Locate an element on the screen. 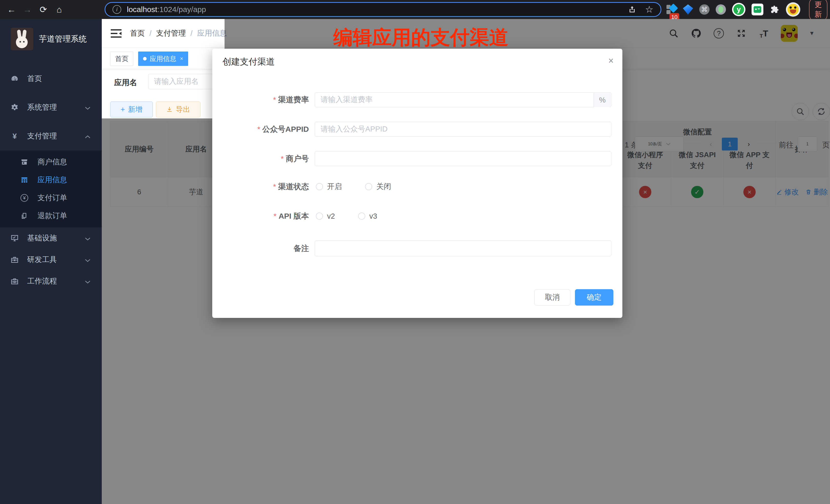 The width and height of the screenshot is (830, 504). browser-back-icon: ← is located at coordinates (11, 9).